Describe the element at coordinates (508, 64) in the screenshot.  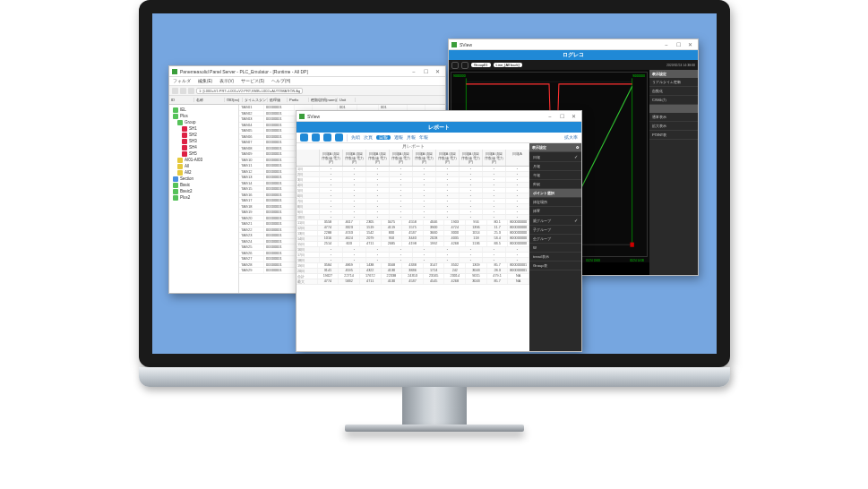
I see `series-select: Line_[All back]` at that location.